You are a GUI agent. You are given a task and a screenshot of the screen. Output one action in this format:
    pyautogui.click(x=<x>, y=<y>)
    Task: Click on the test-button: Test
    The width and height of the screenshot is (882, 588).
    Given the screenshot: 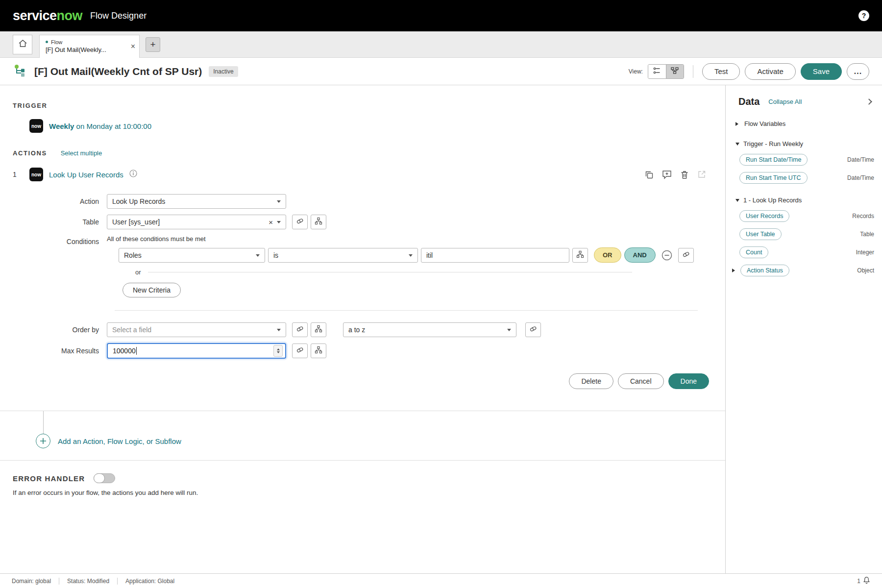 What is the action you would take?
    pyautogui.click(x=721, y=72)
    